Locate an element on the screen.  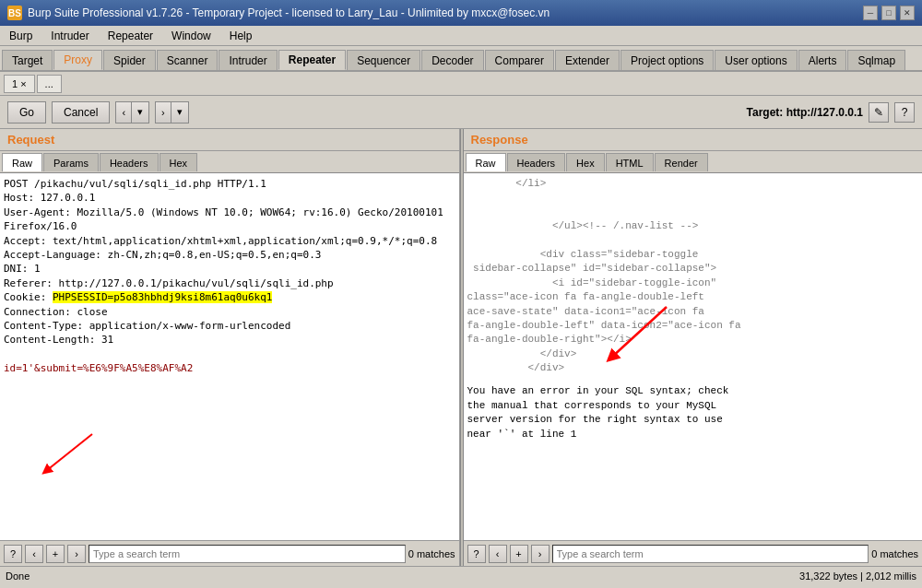
response-tab-headers: Headers is located at coordinates (537, 162).